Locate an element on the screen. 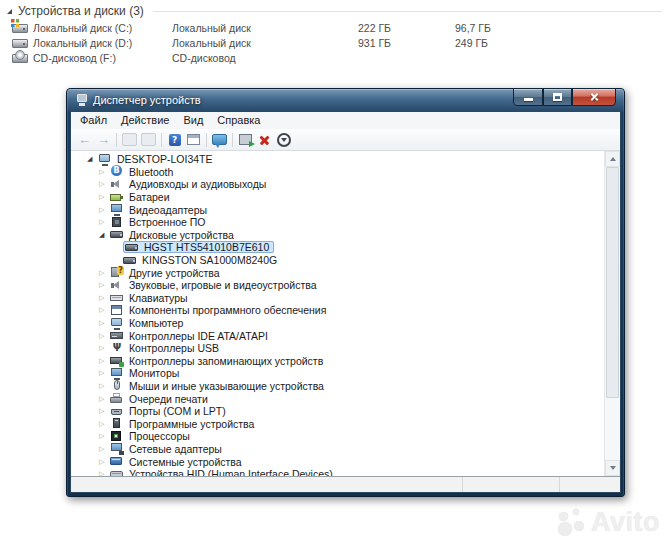 The width and height of the screenshot is (666, 540). tree-item-software-components: Компоненты программного обеспечения is located at coordinates (338, 310).